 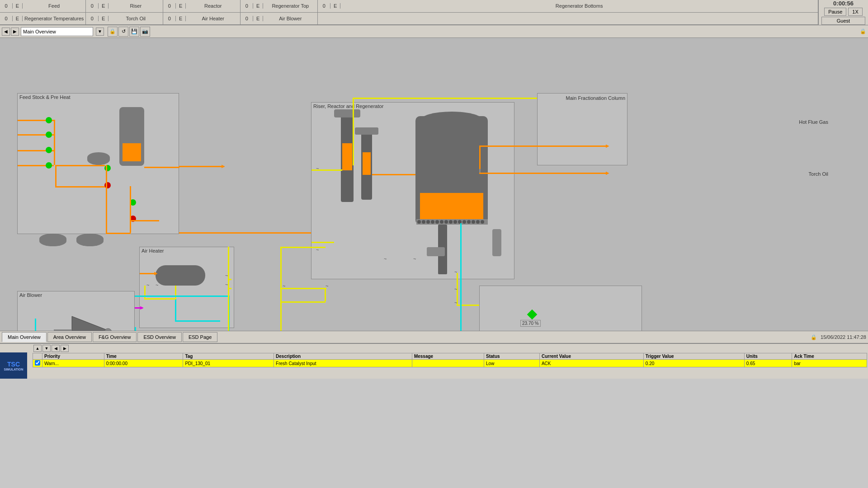 I want to click on alarm-check, so click(x=38, y=363).